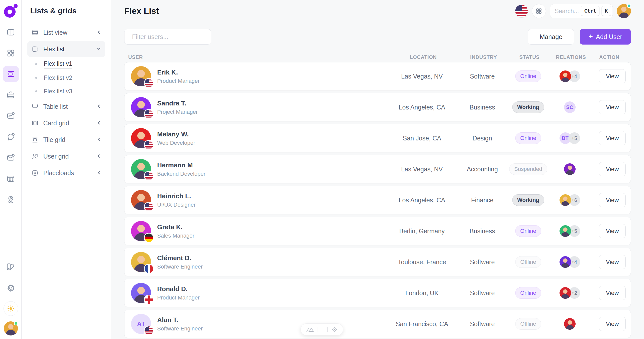 The height and width of the screenshot is (339, 644). What do you see at coordinates (624, 11) in the screenshot?
I see `user-menu-avatar` at bounding box center [624, 11].